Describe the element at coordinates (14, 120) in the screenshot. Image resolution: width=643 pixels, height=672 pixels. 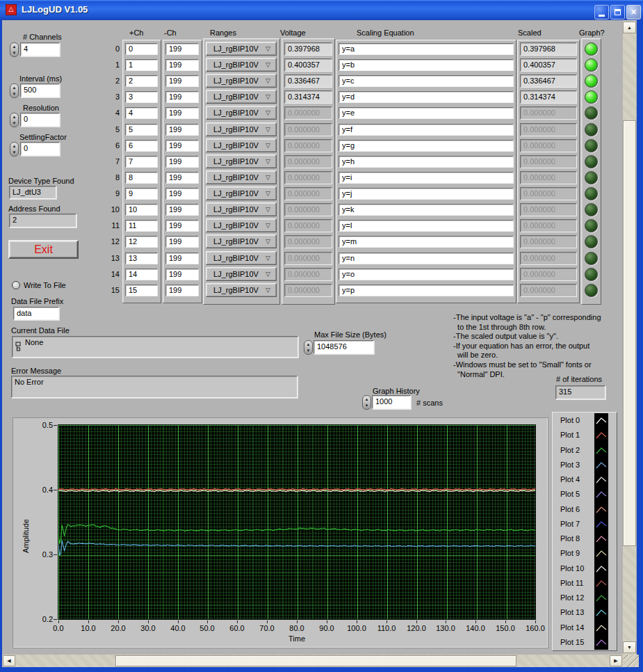
I see `resolution-spinner-icon: ▲▼` at that location.